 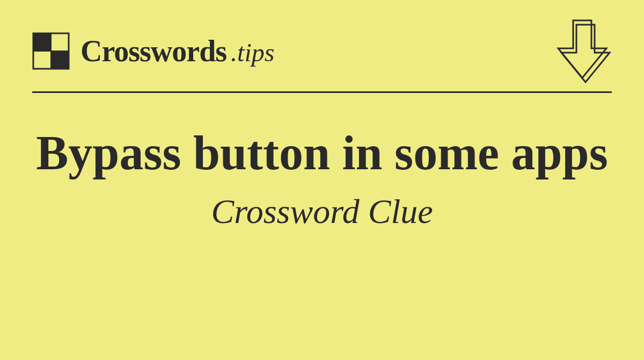 I want to click on crossword-logo-icon, so click(x=51, y=51).